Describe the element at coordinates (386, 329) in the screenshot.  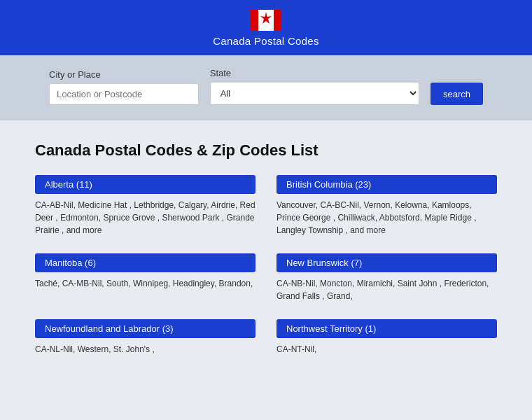
I see `category-badge: Northwest Territory (1)` at that location.